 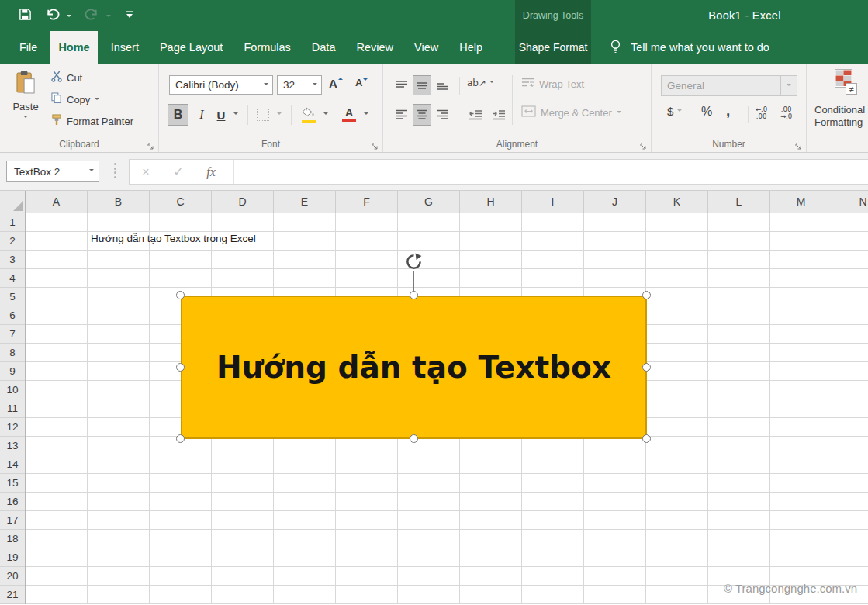 What do you see at coordinates (263, 115) in the screenshot?
I see `borders-button` at bounding box center [263, 115].